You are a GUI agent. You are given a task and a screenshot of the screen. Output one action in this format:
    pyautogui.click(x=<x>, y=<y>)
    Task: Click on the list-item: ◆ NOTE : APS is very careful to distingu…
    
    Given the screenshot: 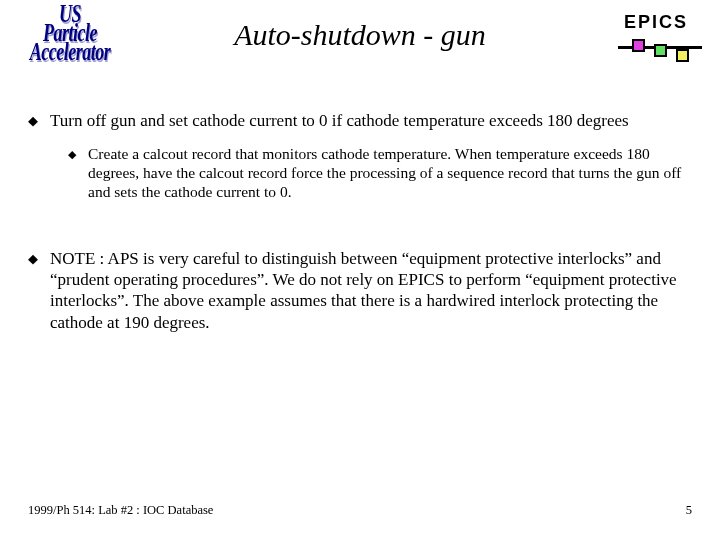 What is the action you would take?
    pyautogui.click(x=360, y=290)
    